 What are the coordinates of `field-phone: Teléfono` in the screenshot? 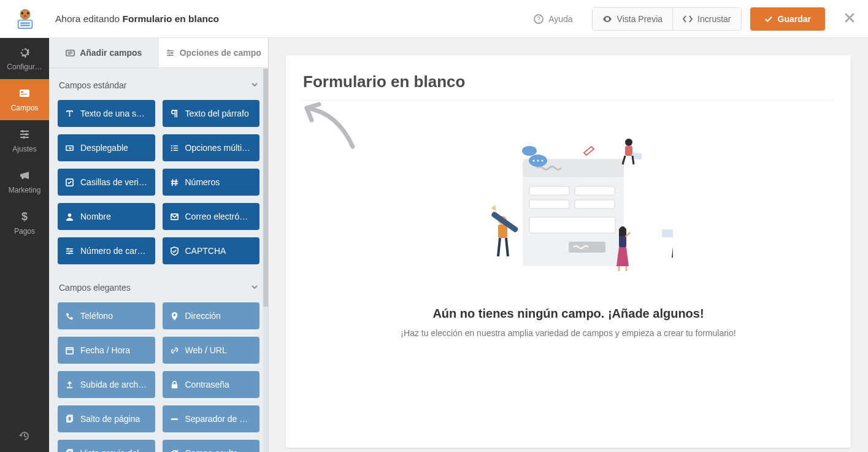 It's located at (107, 316).